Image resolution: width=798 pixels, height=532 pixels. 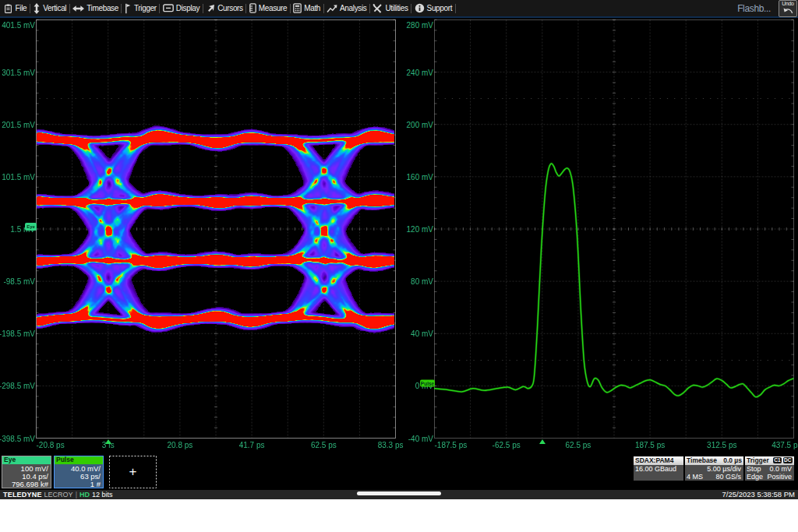 What do you see at coordinates (785, 446) in the screenshot?
I see `pulse-x-tick-label: 437.5 ps` at bounding box center [785, 446].